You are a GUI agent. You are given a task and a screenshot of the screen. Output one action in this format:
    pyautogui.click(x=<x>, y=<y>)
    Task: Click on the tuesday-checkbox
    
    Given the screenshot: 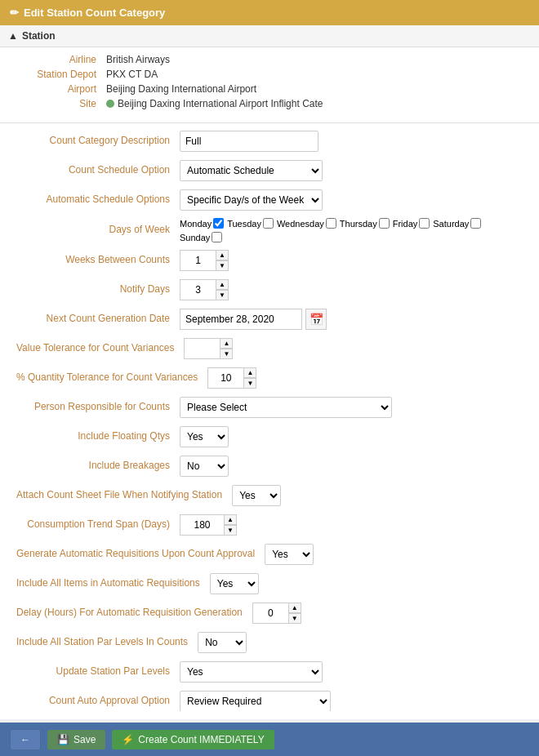 What is the action you would take?
    pyautogui.click(x=268, y=224)
    